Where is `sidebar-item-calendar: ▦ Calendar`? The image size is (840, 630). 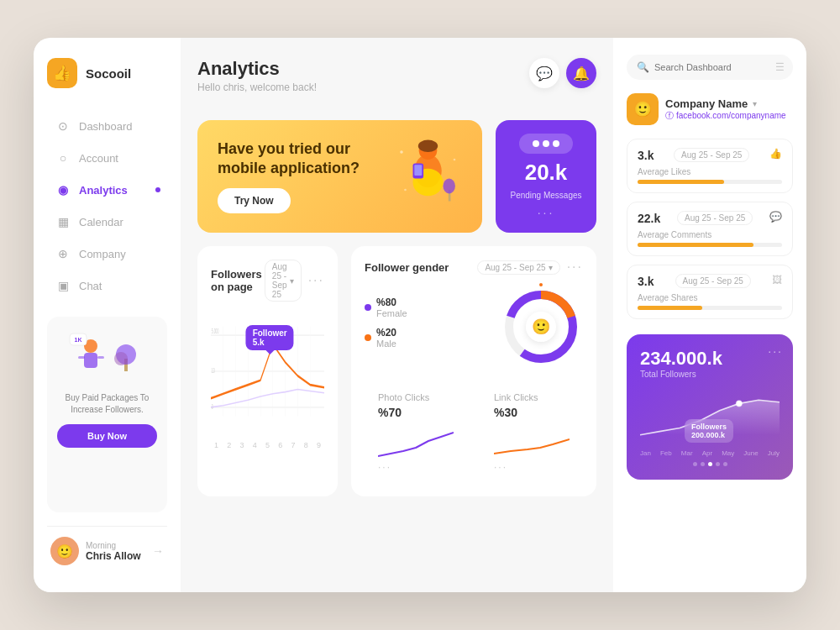
sidebar-item-calendar: ▦ Calendar is located at coordinates (108, 222).